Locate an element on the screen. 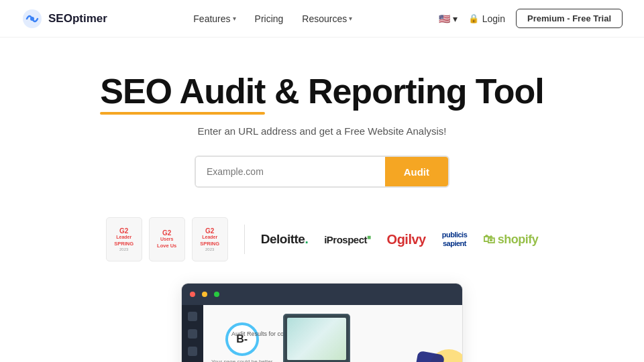 The height and width of the screenshot is (362, 644). iprospect-logo: iProspect■ is located at coordinates (347, 239).